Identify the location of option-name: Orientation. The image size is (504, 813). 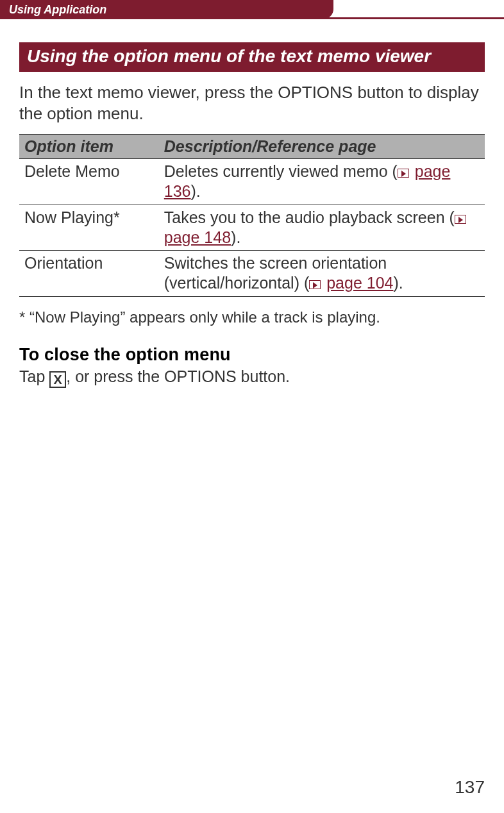
(89, 274).